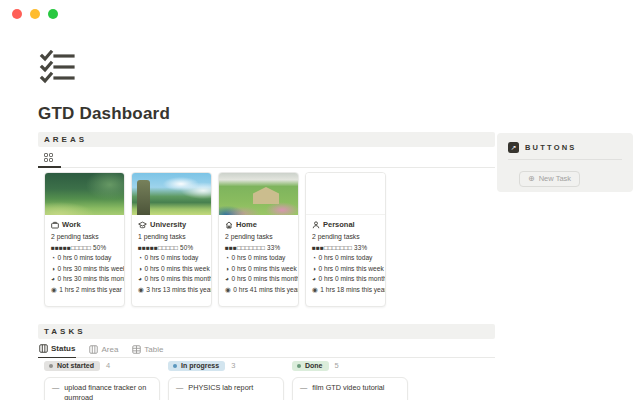 This screenshot has height=400, width=640. What do you see at coordinates (350, 388) in the screenshot?
I see `task-card: — film GTD video tutorial` at bounding box center [350, 388].